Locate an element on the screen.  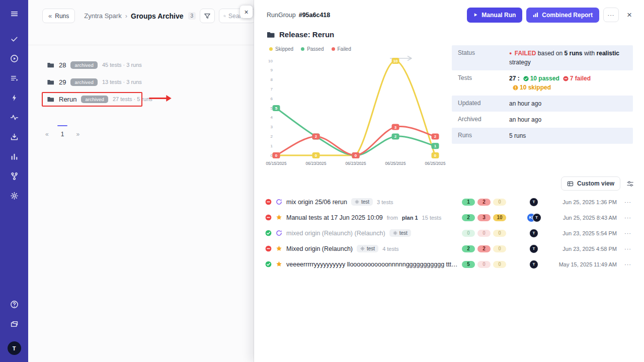
svg-text: 10 is located at coordinates (271, 61).